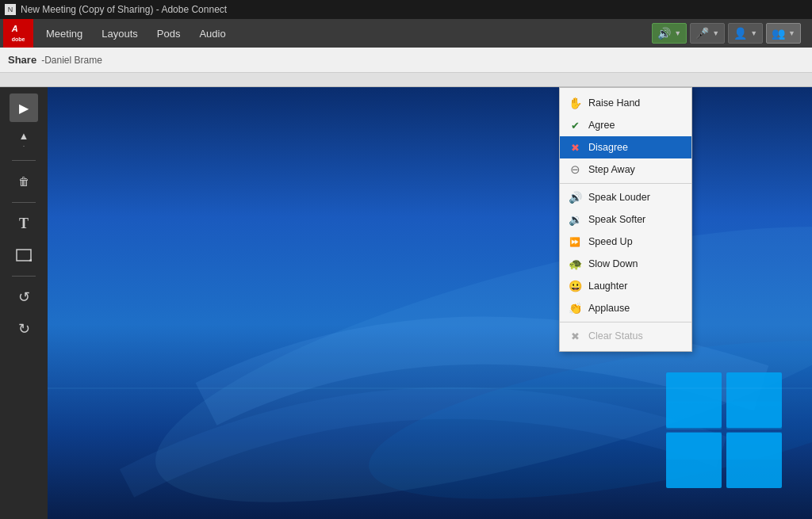 The width and height of the screenshot is (812, 519). What do you see at coordinates (24, 303) in the screenshot?
I see `left-tool-panel: ▶ ▲ · 🗑 T ↺ ↻` at bounding box center [24, 303].